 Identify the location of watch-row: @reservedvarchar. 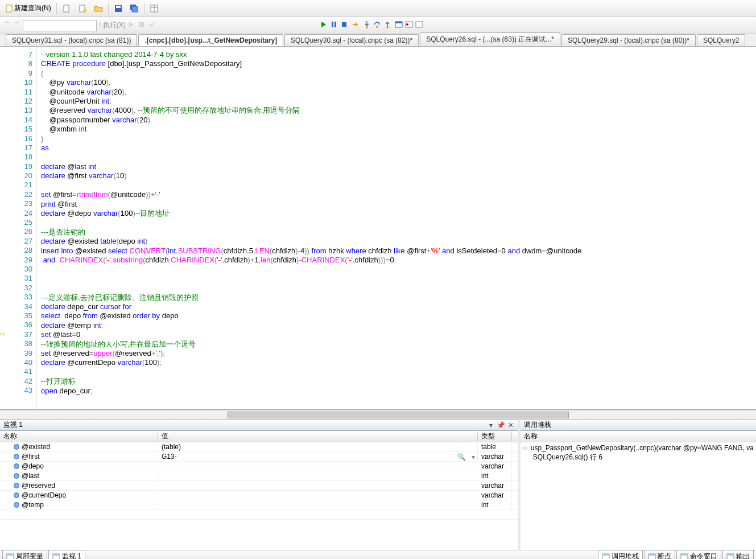
(259, 486).